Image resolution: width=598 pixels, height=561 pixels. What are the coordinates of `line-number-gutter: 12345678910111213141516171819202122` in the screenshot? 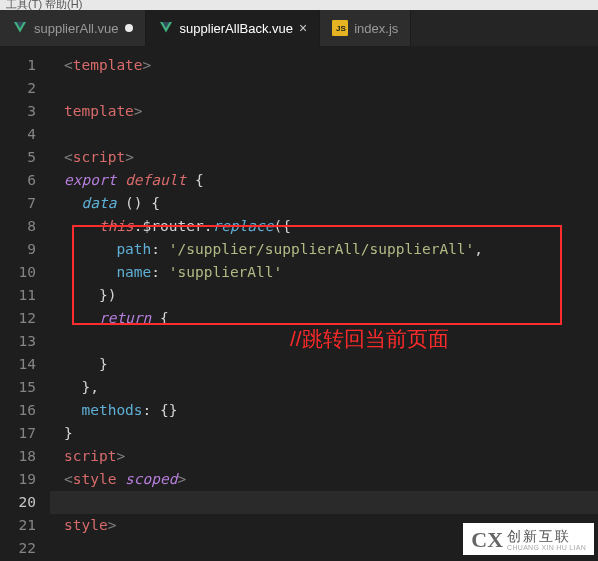 It's located at (25, 304).